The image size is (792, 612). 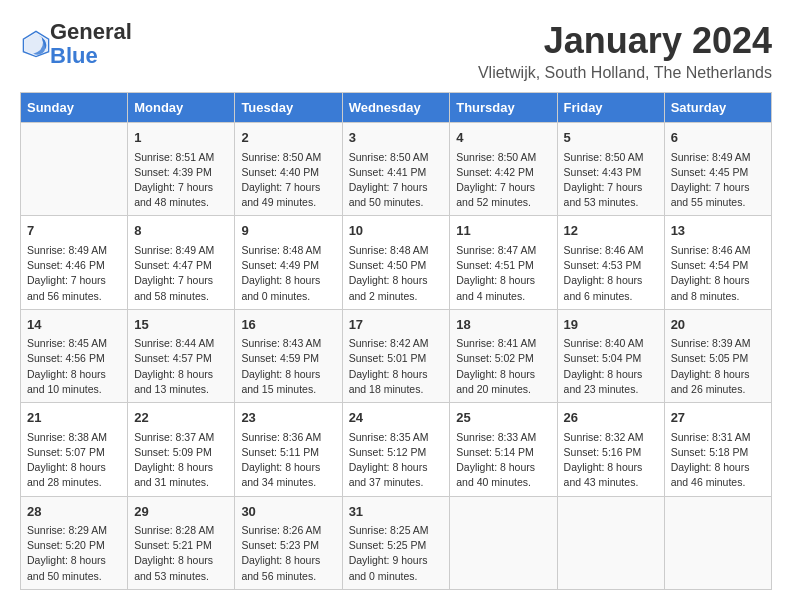 I want to click on calendar-cell: 19Sunrise: 8:40 AMSunset: 5:04 PMDayligh…, so click(x=610, y=356).